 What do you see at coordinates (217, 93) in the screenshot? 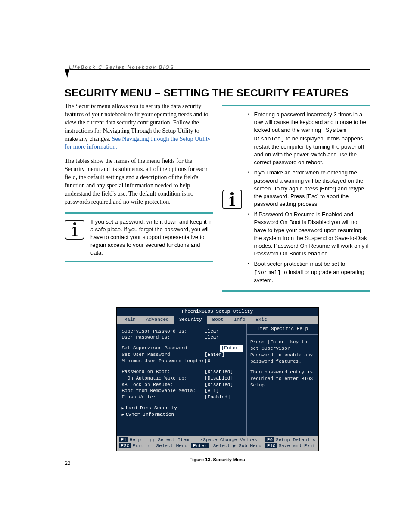
I see `page-title: SECURITY MENU – SETTING THE SECURITY FEA…` at bounding box center [217, 93].